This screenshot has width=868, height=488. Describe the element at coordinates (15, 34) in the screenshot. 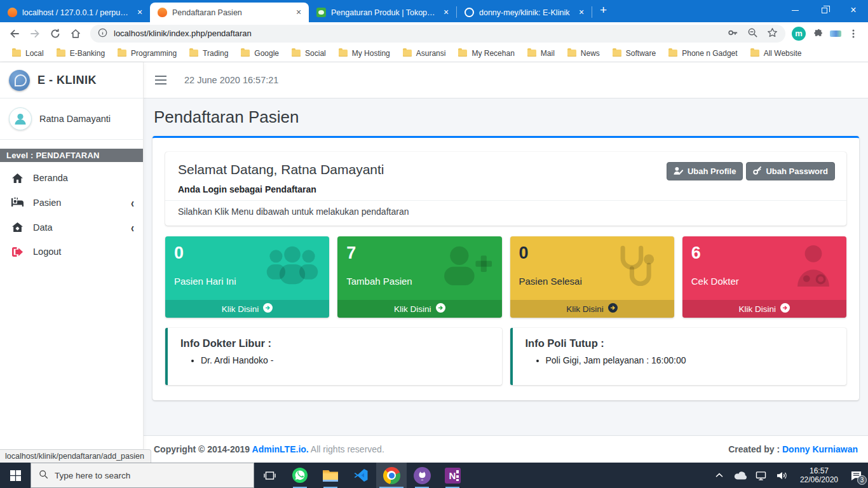

I see `back-icon` at that location.